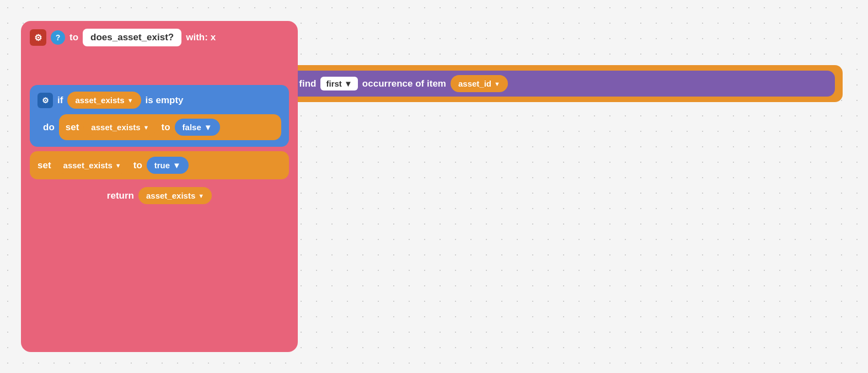 The width and height of the screenshot is (868, 373). Describe the element at coordinates (120, 127) in the screenshot. I see `do-variable-dropdown: asset_exists ▼` at that location.